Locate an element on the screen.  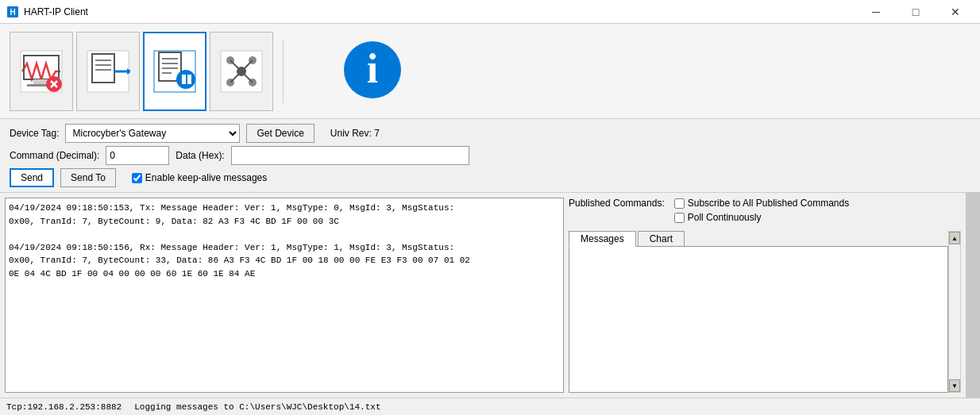
poll-checkbox is located at coordinates (680, 217).